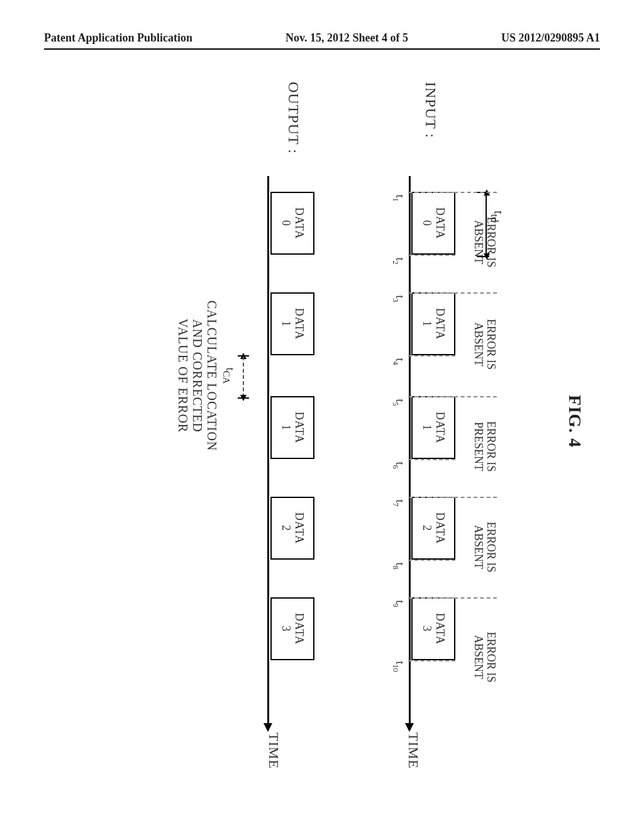  Describe the element at coordinates (575, 421) in the screenshot. I see `figure-title: FIG. 4` at that location.